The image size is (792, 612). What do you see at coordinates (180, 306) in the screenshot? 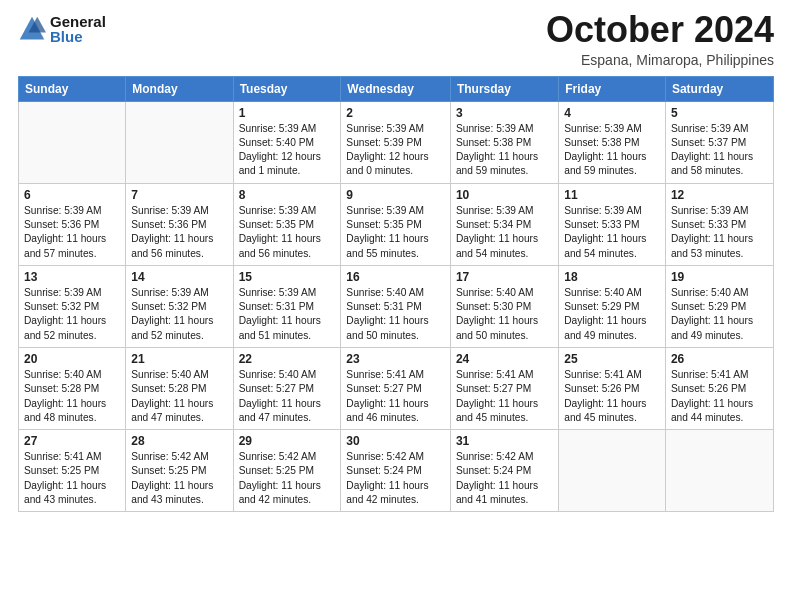
I see `calendar-cell: 14Sunrise: 5:39 AMSunset: 5:32 PMDayligh…` at bounding box center [180, 306].